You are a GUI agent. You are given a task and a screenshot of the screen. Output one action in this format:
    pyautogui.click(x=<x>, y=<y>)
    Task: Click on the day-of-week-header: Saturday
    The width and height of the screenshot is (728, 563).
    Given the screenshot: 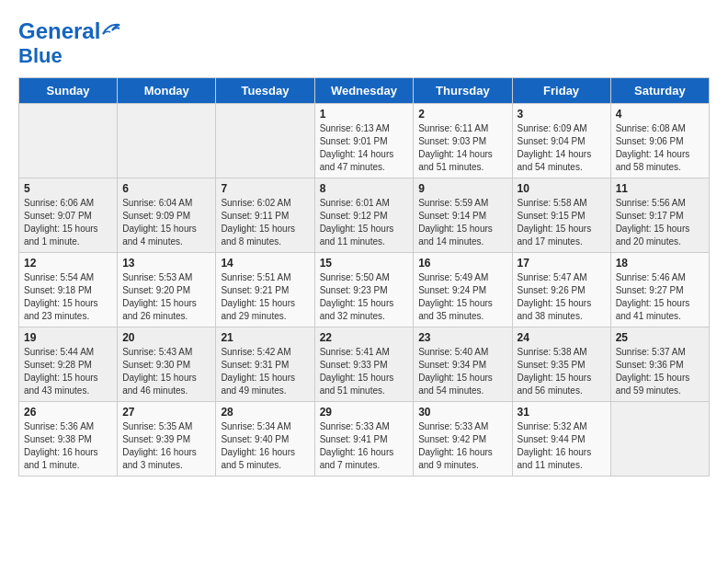 What is the action you would take?
    pyautogui.click(x=660, y=91)
    